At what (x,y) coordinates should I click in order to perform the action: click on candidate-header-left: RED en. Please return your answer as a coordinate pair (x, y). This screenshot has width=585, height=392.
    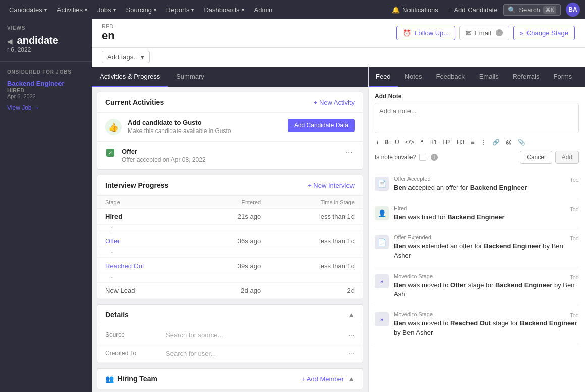
    Looking at the image, I should click on (108, 33).